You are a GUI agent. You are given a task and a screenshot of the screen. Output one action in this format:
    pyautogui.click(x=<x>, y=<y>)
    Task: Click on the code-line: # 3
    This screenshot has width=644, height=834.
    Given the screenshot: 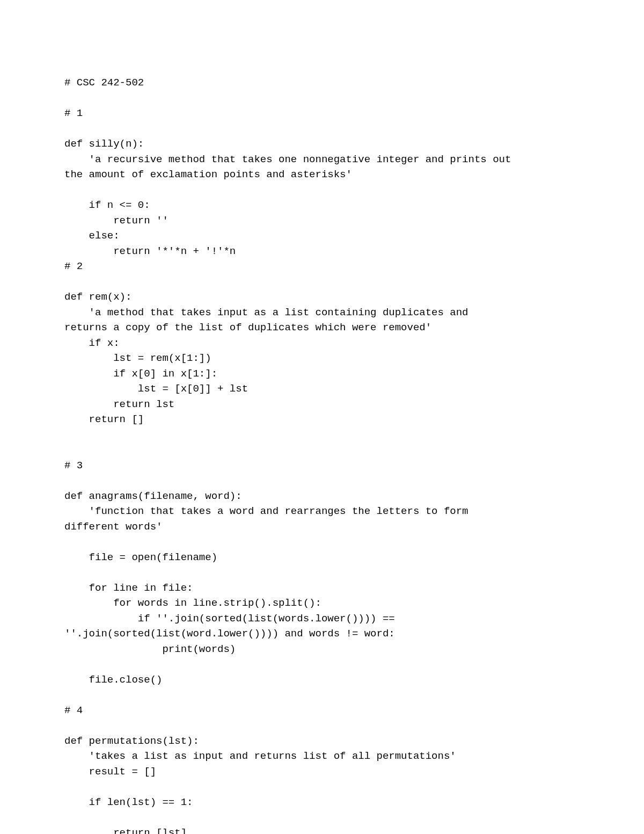 What is the action you would take?
    pyautogui.click(x=322, y=466)
    